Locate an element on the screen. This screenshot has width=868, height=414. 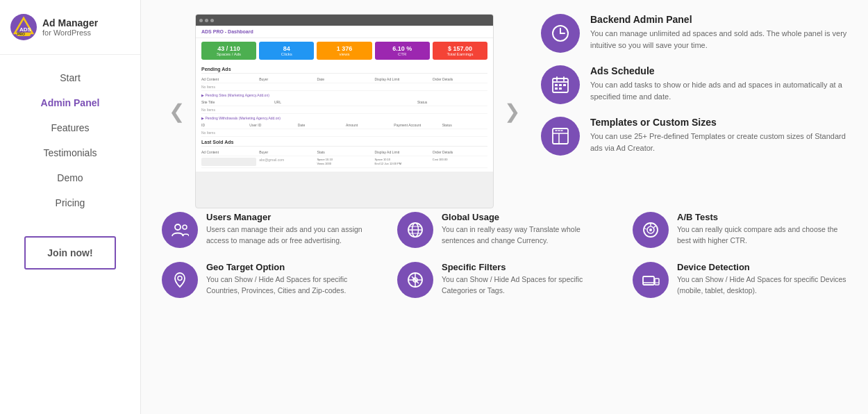
specific-filters-text: Specific Filters You can Show / Hide Ad … is located at coordinates (526, 279).